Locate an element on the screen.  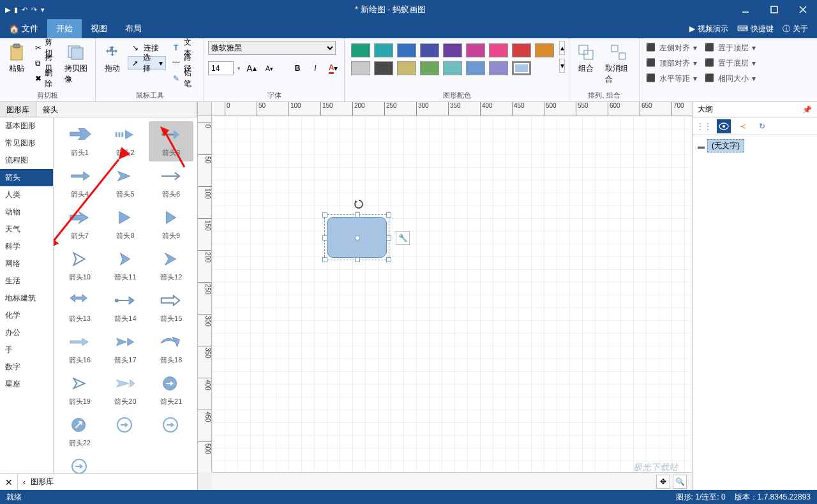
category-item: 天气 is located at coordinates (27, 230).